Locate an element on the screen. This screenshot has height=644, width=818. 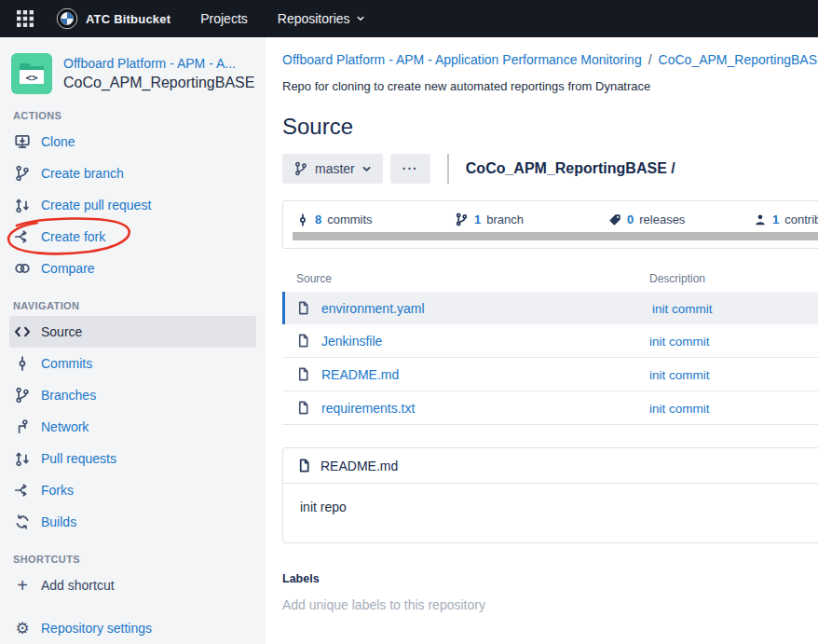
sidebar-item-network: Network is located at coordinates (132, 427).